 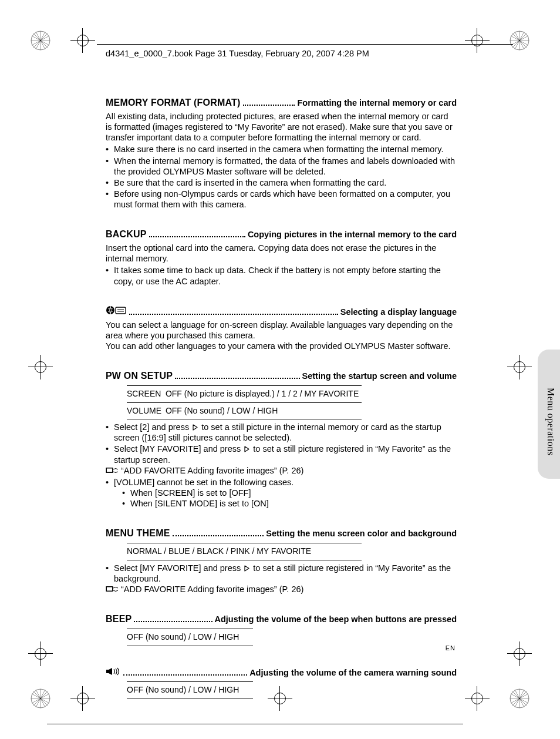 I want to click on side-section-label: Menu operations, so click(x=551, y=422).